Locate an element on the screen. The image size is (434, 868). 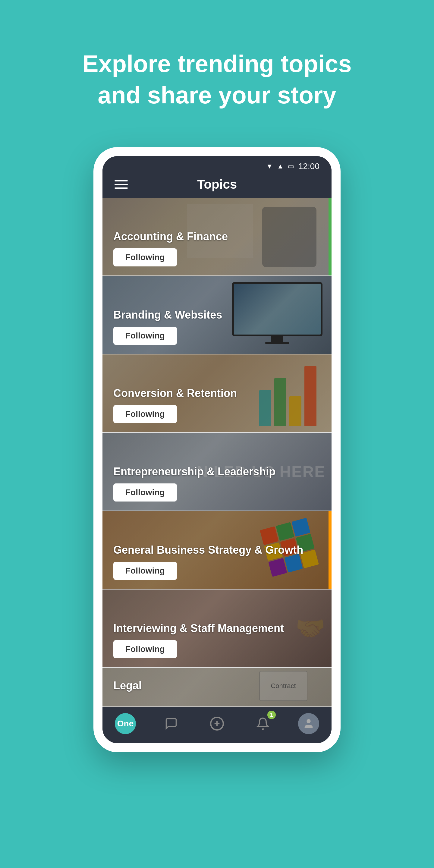
following-button-general: Following is located at coordinates (145, 571).